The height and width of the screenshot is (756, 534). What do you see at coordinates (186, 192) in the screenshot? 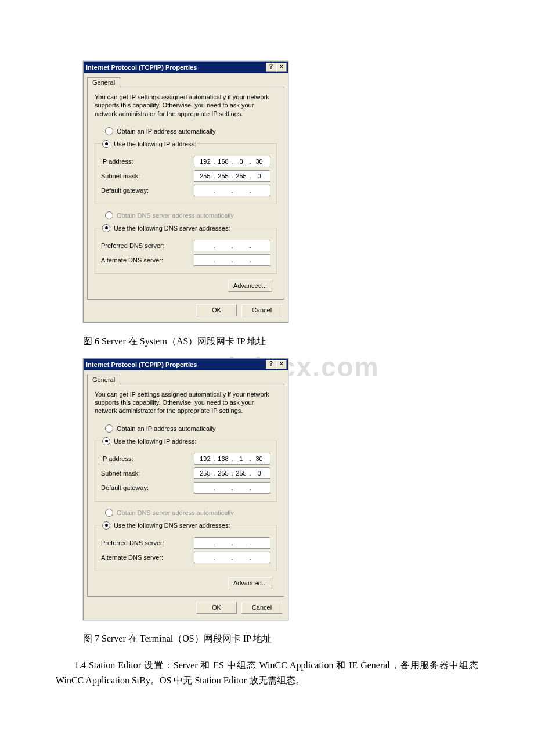
I see `tcpip-dialog-1: Internet Protocol (TCP/IP) Properties ? …` at bounding box center [186, 192].